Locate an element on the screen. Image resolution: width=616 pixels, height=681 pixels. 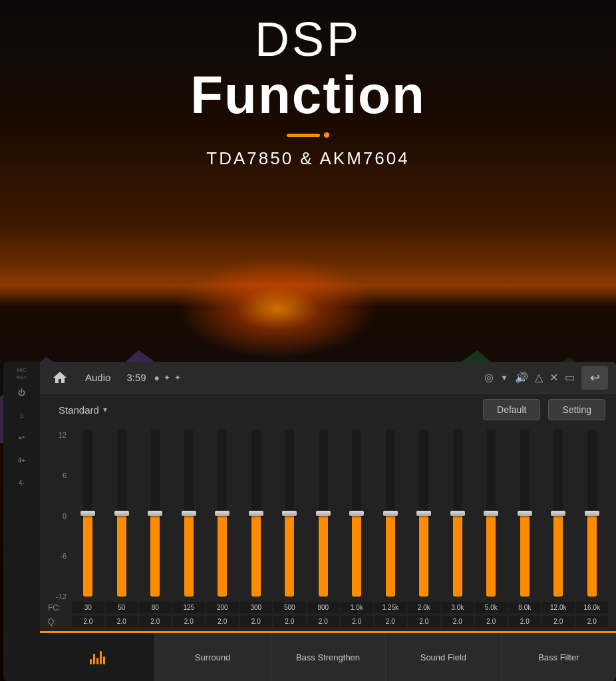
q-cell-30: 2.0 is located at coordinates (88, 621).